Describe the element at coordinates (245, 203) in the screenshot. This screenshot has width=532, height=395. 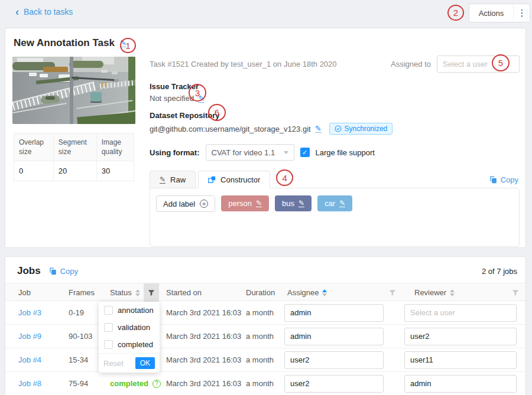
I see `label-chip-person: person ✎` at that location.